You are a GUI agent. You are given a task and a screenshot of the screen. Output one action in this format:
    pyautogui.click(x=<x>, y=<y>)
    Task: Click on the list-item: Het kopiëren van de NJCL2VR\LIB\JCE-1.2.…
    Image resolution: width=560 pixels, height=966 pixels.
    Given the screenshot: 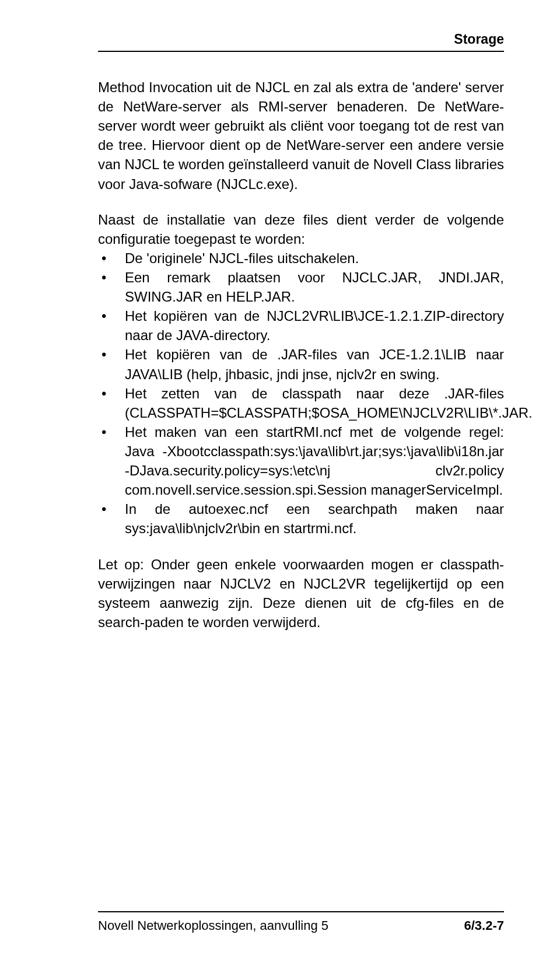 What is the action you would take?
    pyautogui.click(x=301, y=326)
    